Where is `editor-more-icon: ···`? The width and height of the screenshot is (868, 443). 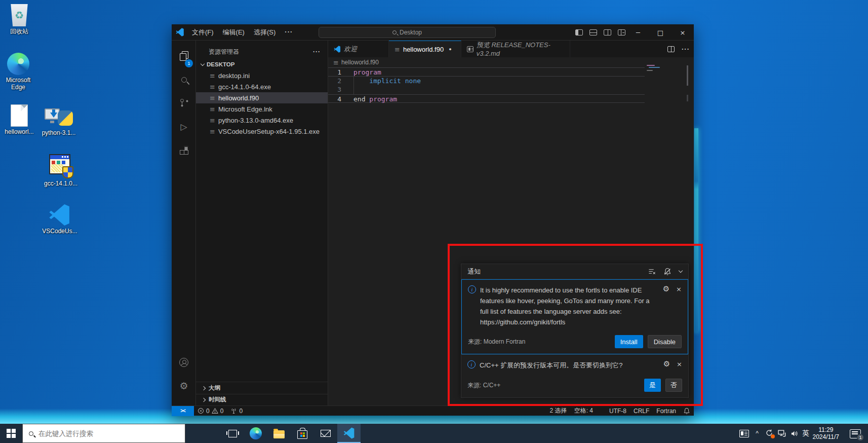 editor-more-icon: ··· is located at coordinates (686, 49).